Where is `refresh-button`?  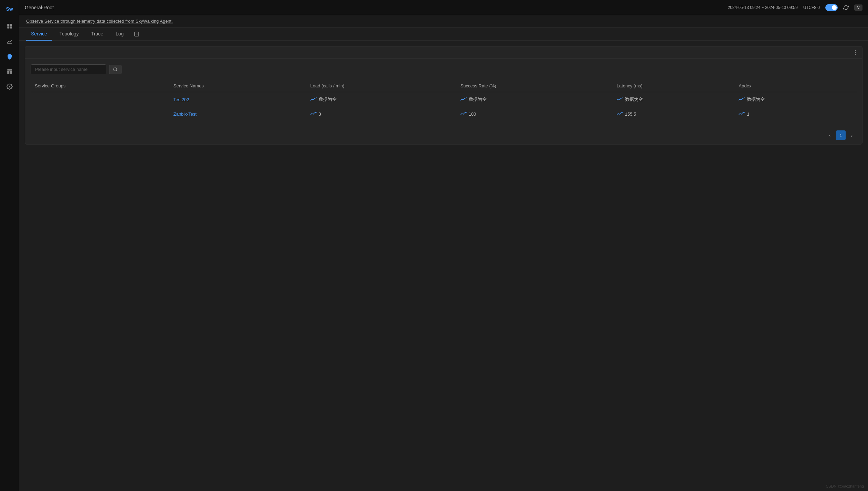 refresh-button is located at coordinates (846, 8).